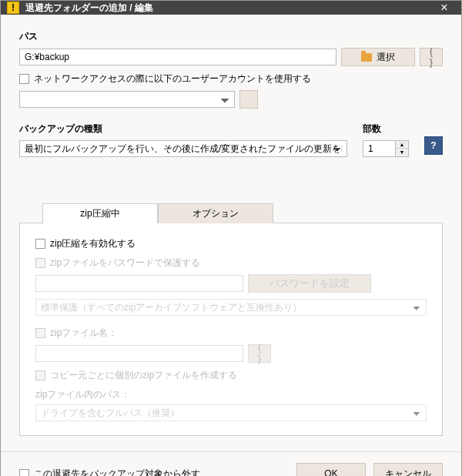 This screenshot has width=462, height=476. Describe the element at coordinates (125, 263) in the screenshot. I see `password-protect-label: zipファイルをパスワードで保護する` at that location.